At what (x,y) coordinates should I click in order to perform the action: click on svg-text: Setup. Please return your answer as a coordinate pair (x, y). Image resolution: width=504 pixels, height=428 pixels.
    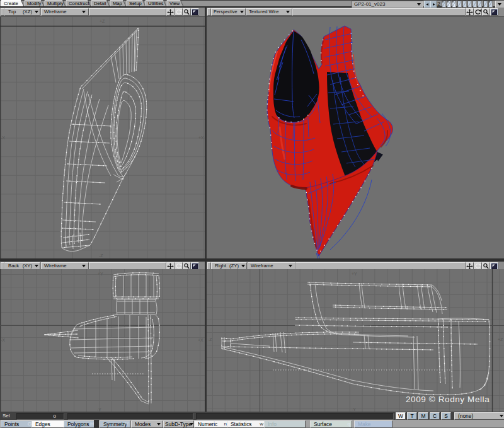
    Looking at the image, I should click on (135, 4).